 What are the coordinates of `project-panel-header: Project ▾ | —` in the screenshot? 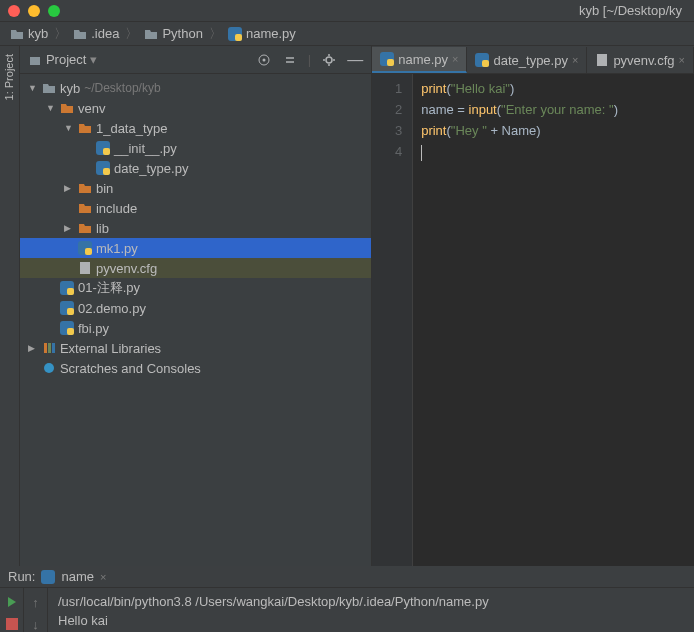 It's located at (196, 60).